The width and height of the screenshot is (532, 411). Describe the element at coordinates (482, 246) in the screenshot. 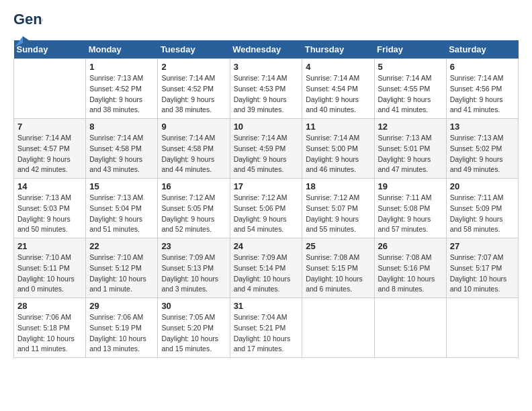

I see `day-number: 27` at that location.